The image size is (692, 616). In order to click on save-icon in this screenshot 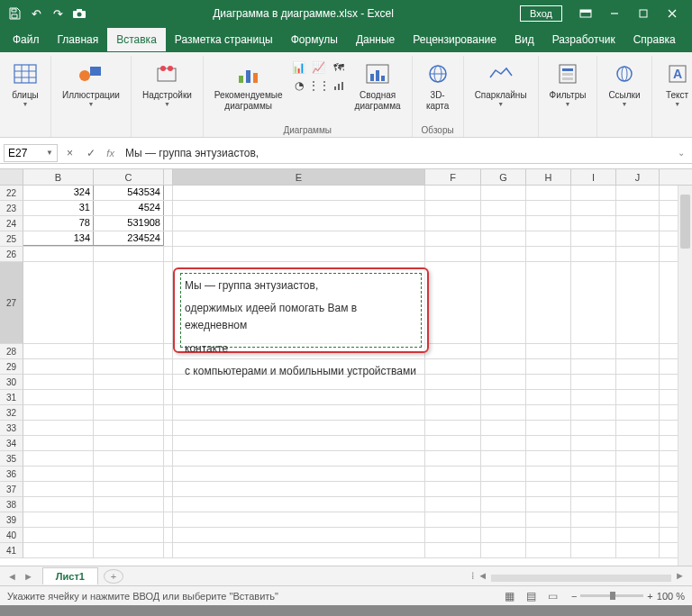, I will do `click(14, 14)`.